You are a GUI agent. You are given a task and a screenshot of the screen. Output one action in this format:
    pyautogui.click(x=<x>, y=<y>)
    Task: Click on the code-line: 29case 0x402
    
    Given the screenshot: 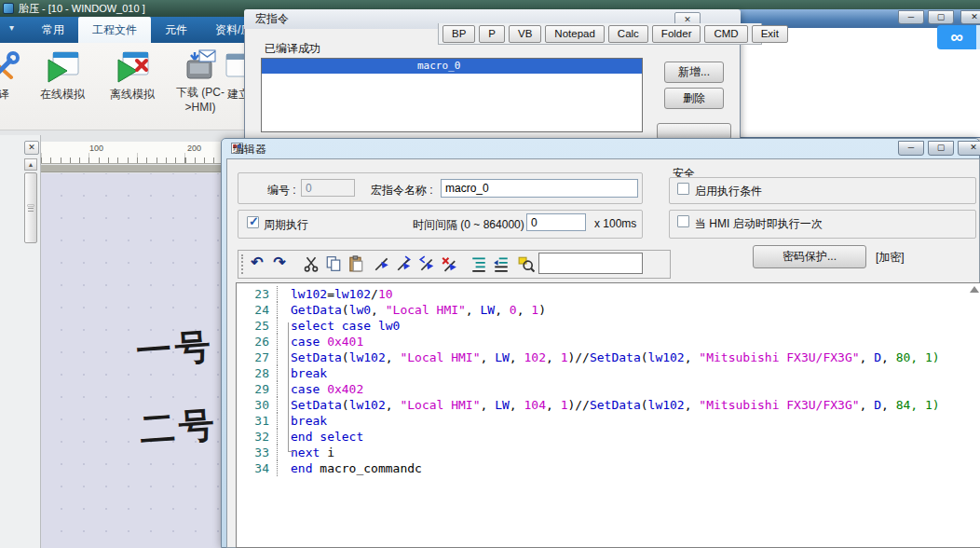 What is the action you would take?
    pyautogui.click(x=608, y=390)
    